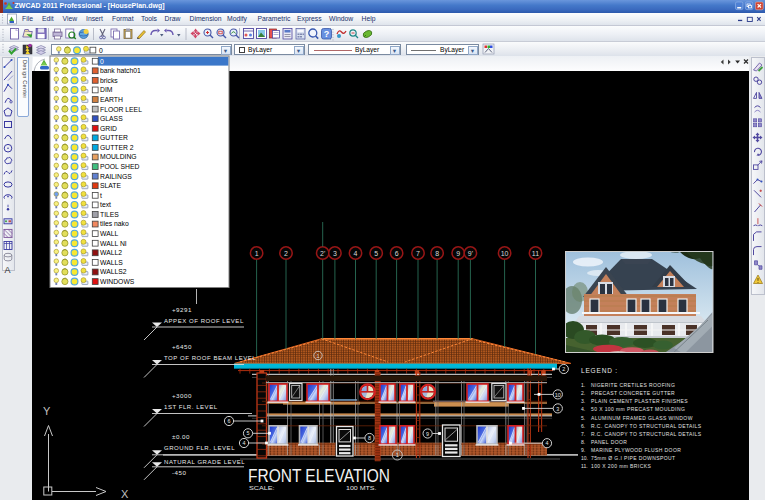 The image size is (765, 500). Describe the element at coordinates (109, 234) in the screenshot. I see `svg-text: WALL` at that location.